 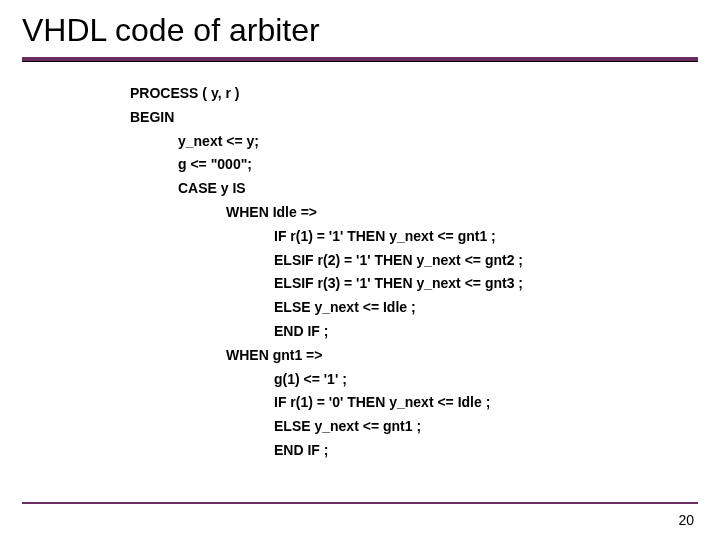 I want to click on code-line: ELSIF r(3) = '1' THEN y_next <= gnt3 ;, so click(x=425, y=284).